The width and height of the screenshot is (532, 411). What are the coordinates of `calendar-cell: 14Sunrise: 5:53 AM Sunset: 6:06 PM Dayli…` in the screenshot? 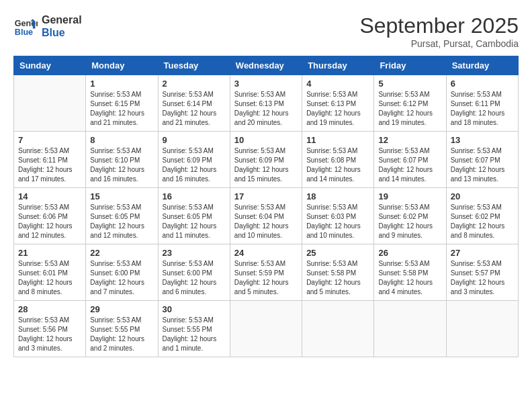 It's located at (50, 216).